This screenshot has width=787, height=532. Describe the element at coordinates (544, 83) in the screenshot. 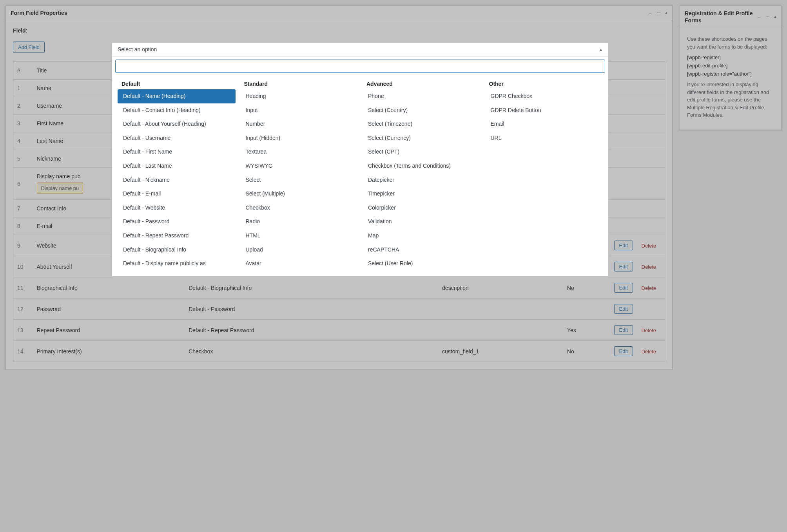

I see `dropdown-group-label: Other` at that location.